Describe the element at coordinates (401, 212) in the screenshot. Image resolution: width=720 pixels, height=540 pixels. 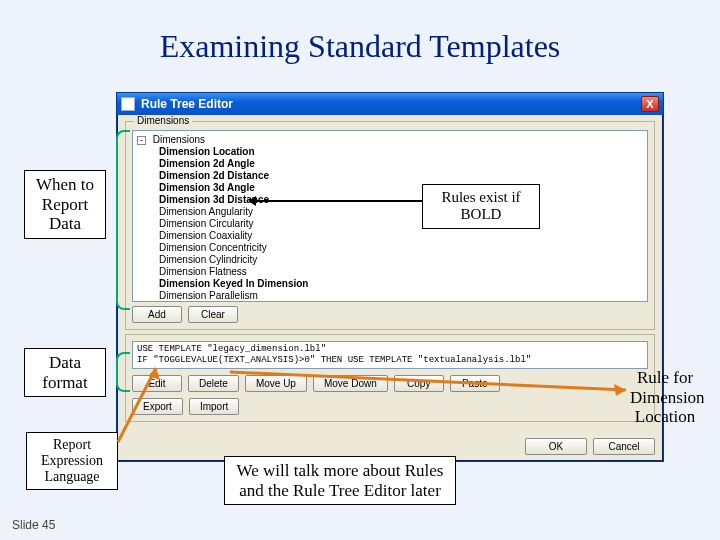
I see `tree-item: Dimension Angularity` at that location.